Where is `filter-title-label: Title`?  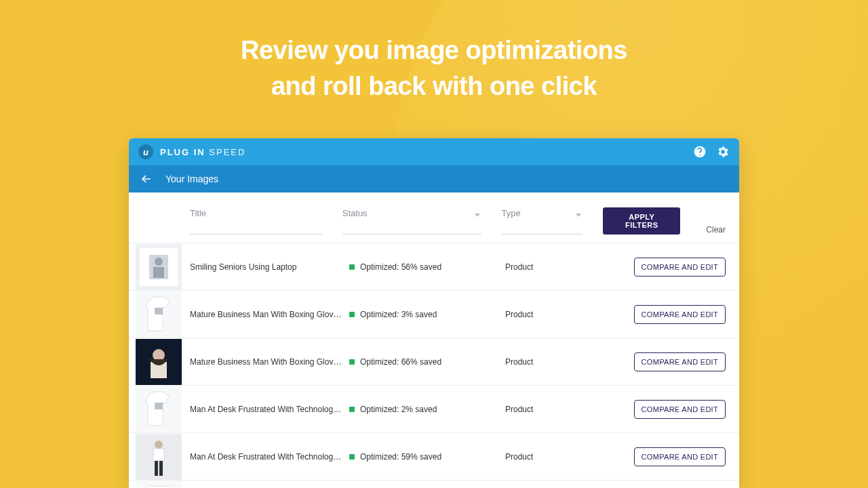 filter-title-label: Title is located at coordinates (256, 213).